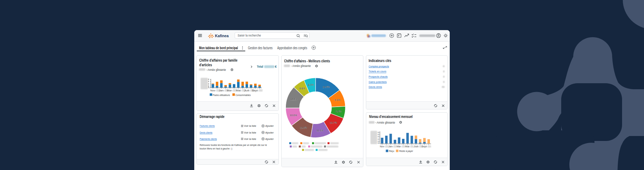 The image size is (644, 170). Describe the element at coordinates (378, 82) in the screenshot. I see `svg-text: Gains potentiels` at that location.